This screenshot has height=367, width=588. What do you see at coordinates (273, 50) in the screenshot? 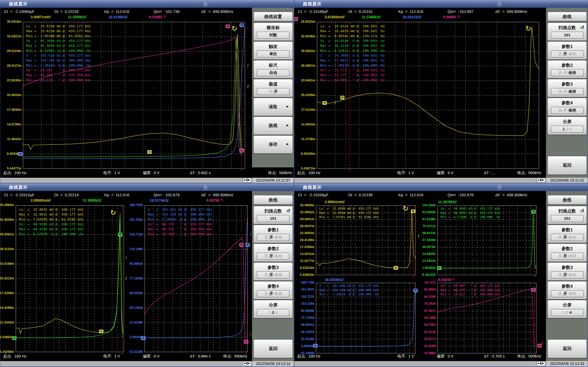
I see `menu-button-2: 触发单次` at bounding box center [273, 50].